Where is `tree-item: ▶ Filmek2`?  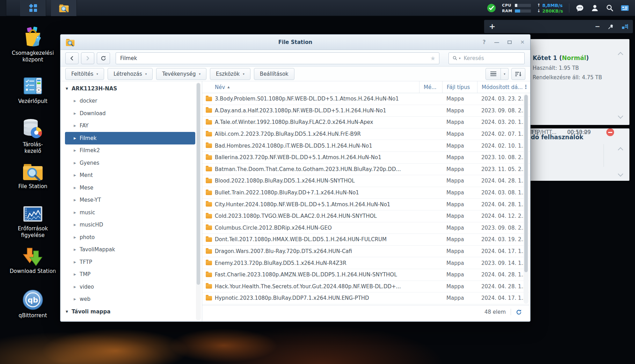
tree-item: ▶ Filmek2 is located at coordinates (130, 151).